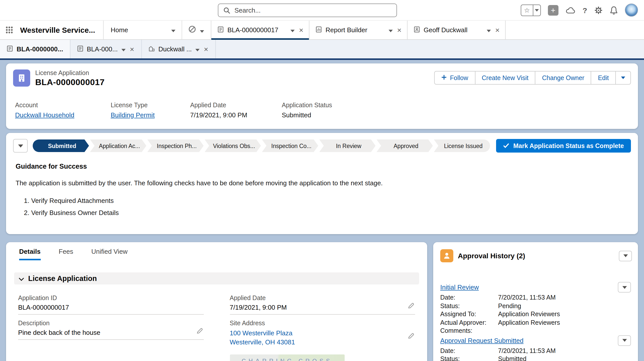 The image size is (644, 361). I want to click on global-search, so click(307, 10).